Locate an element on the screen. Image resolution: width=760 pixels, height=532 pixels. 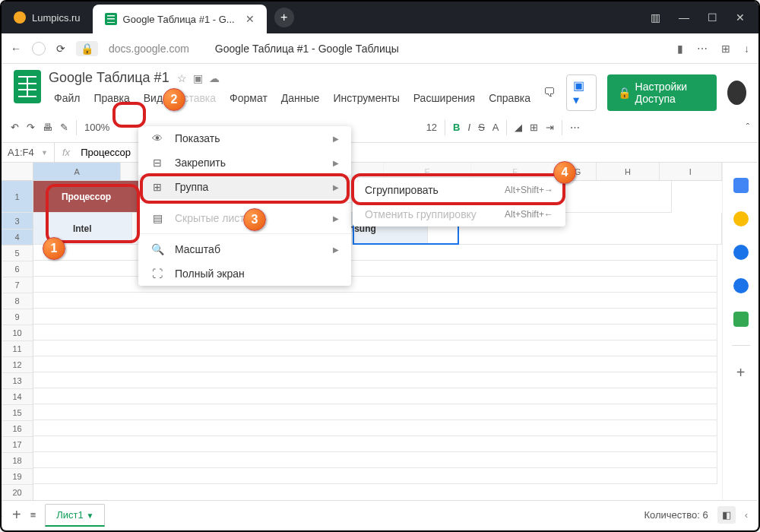
more-icon: ⋯ is located at coordinates (702, 49).